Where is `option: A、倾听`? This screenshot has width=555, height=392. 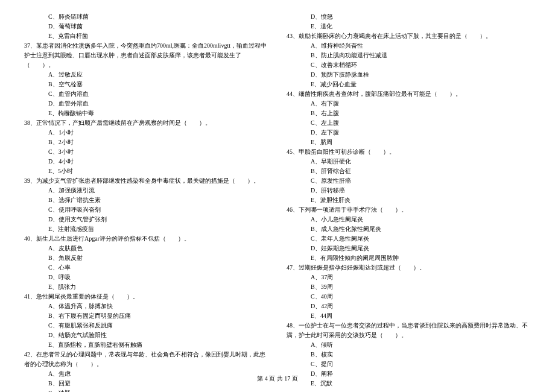
option: A、倾听 is located at coordinates (409, 345).